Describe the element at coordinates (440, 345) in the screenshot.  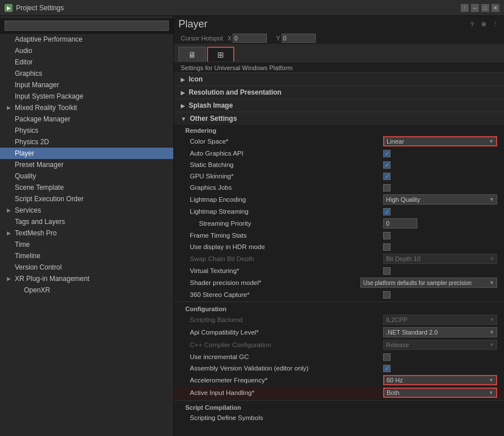
I see `cpp-compiler-dropdown: Release ▼` at that location.